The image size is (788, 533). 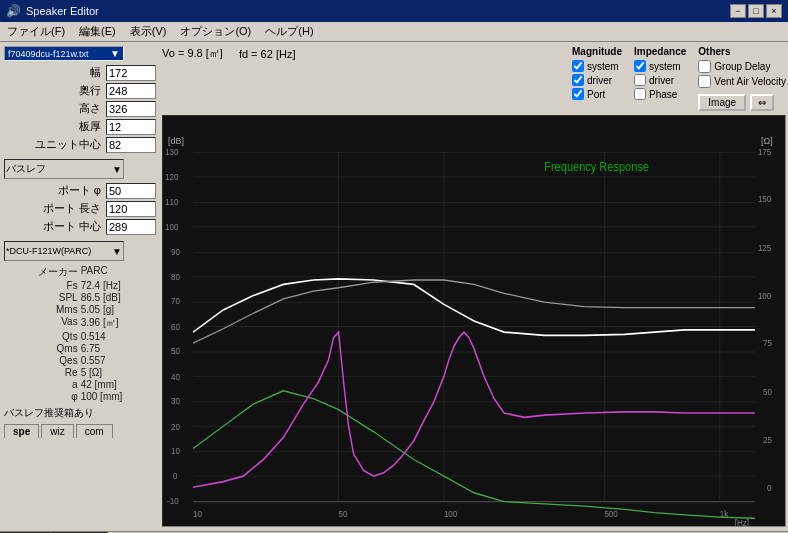 What do you see at coordinates (26, 169) in the screenshot?
I see `enclosure-label: バスレフ` at bounding box center [26, 169].